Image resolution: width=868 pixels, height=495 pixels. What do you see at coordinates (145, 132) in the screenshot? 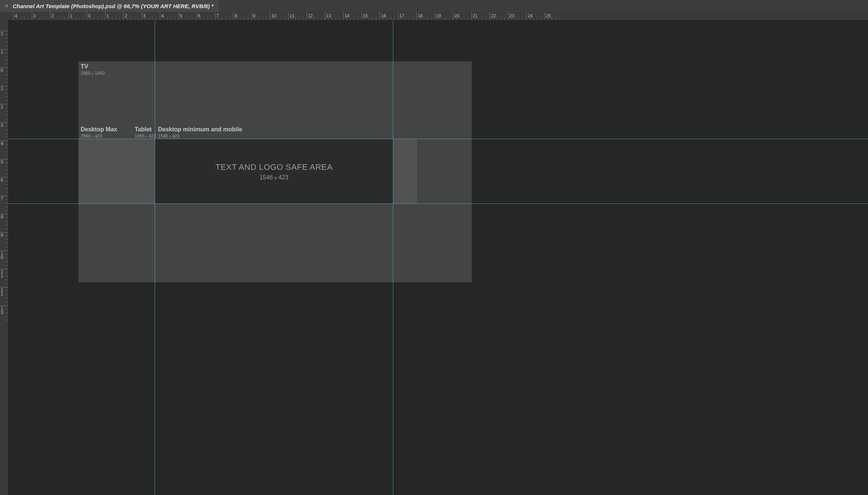
I see `tablet-label: Tablet 1855 x 423` at bounding box center [145, 132].